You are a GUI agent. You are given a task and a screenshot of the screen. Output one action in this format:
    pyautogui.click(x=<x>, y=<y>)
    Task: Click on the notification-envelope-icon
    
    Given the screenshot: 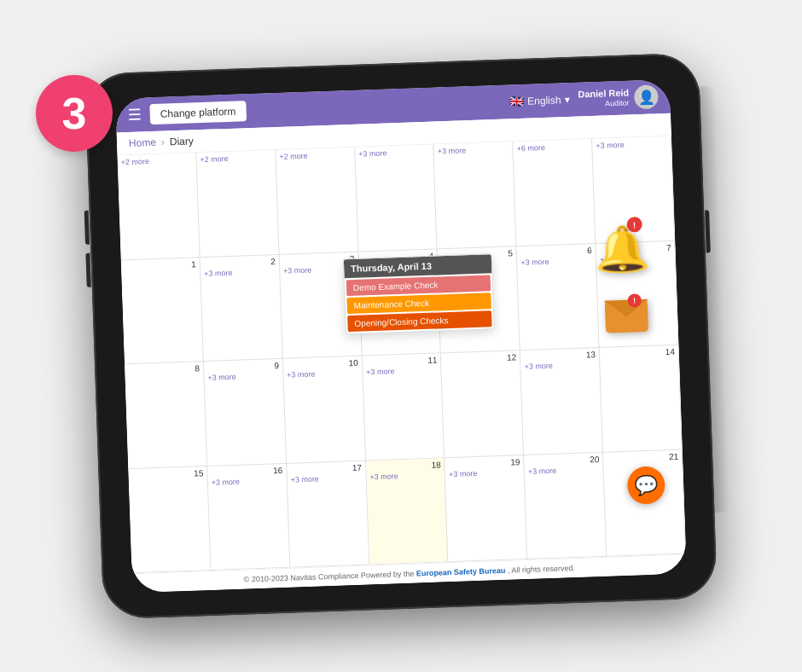 What is the action you would take?
    pyautogui.click(x=627, y=321)
    